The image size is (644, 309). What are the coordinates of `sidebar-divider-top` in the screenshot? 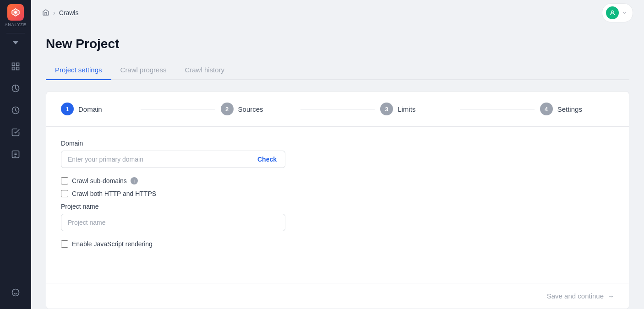 It's located at (16, 33).